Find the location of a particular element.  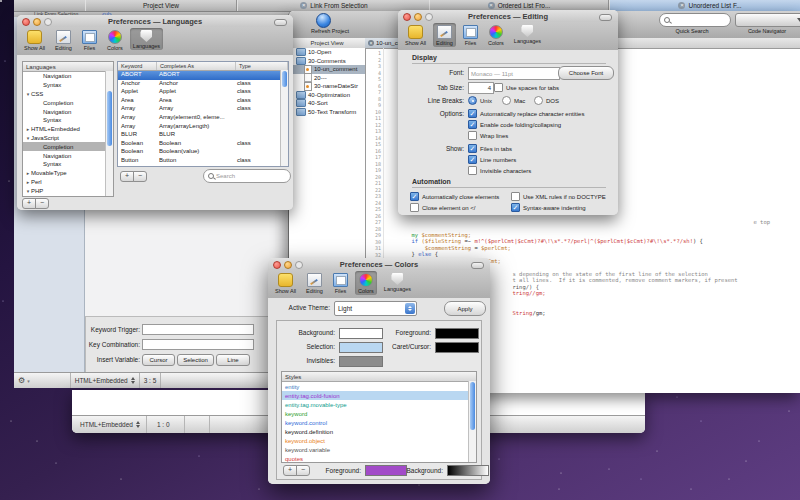

keyword-row: Array Array class is located at coordinates (203, 110).